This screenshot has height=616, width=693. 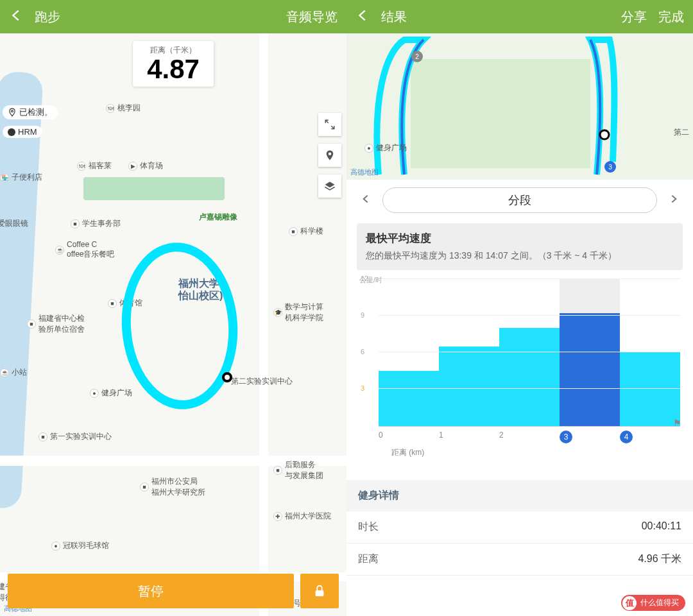 I want to click on map-poi: ■科学楼, so click(x=306, y=231).